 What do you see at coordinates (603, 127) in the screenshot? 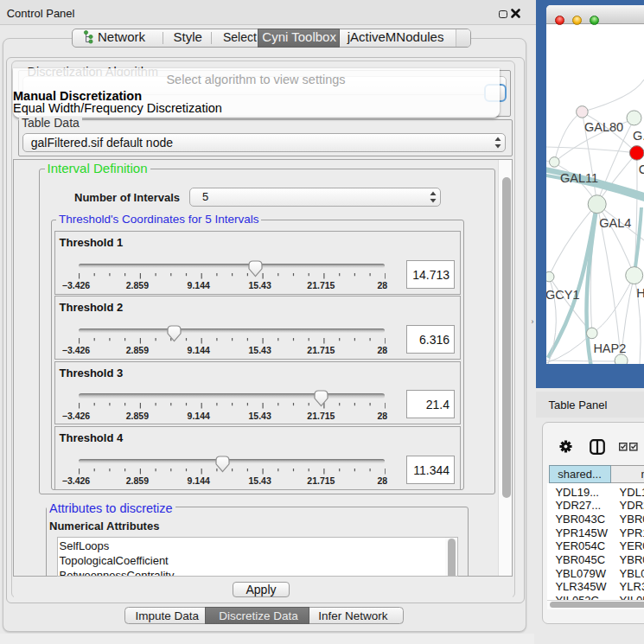
I see `svg-text: GAL80` at bounding box center [603, 127].